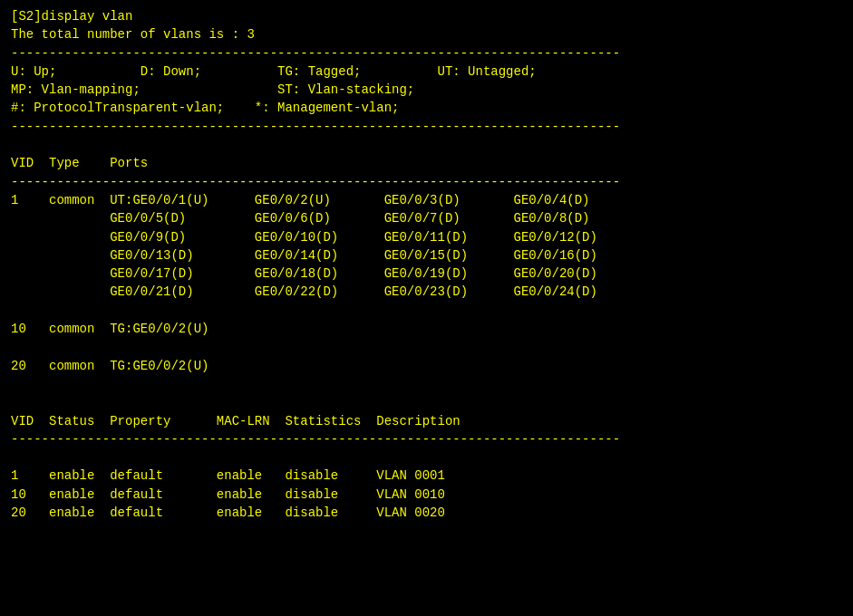 Image resolution: width=853 pixels, height=616 pixels. Describe the element at coordinates (426, 34) in the screenshot. I see `vlan-count: The total number of vlans is : 3` at that location.